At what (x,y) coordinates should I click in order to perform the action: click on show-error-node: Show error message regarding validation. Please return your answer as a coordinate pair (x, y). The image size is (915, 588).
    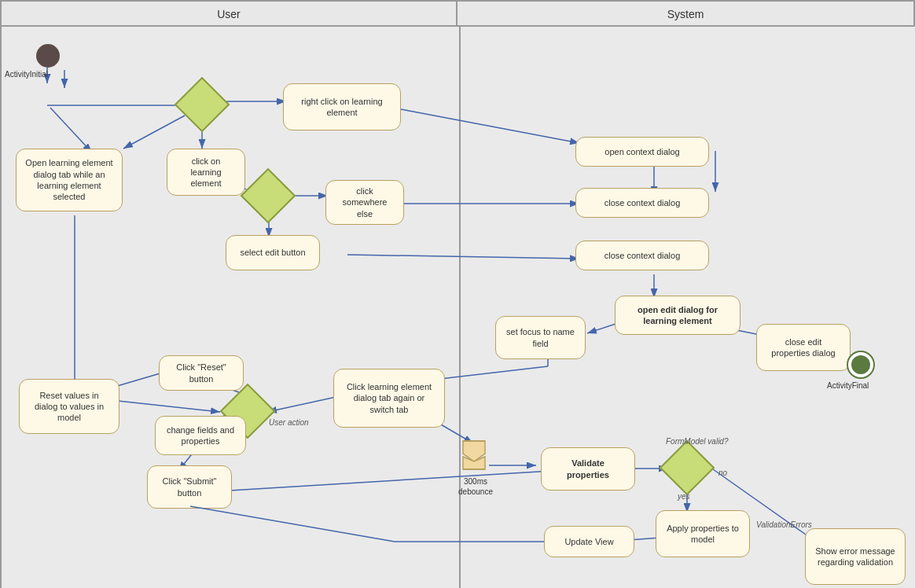
    Looking at the image, I should click on (855, 557).